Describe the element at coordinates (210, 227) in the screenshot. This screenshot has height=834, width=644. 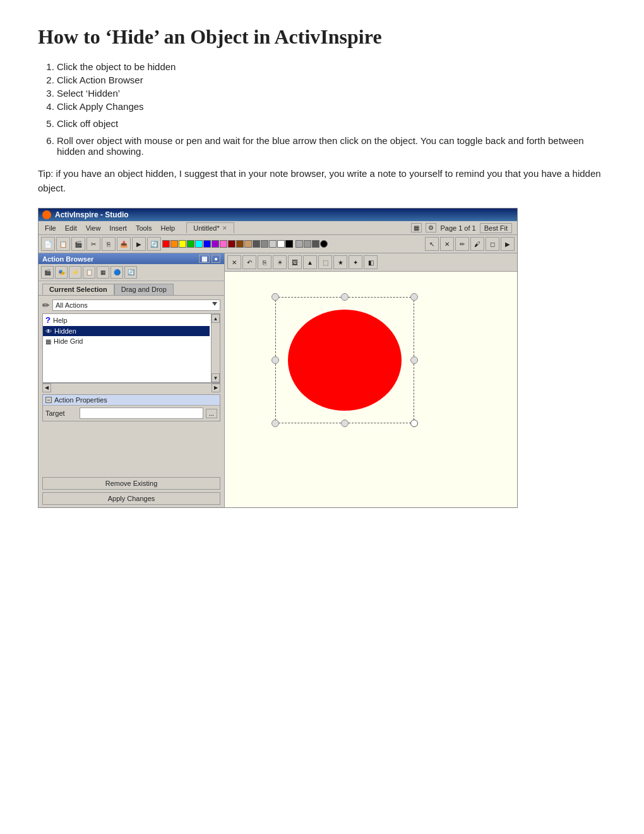
I see `doc-tab: Untitled* ✕` at that location.